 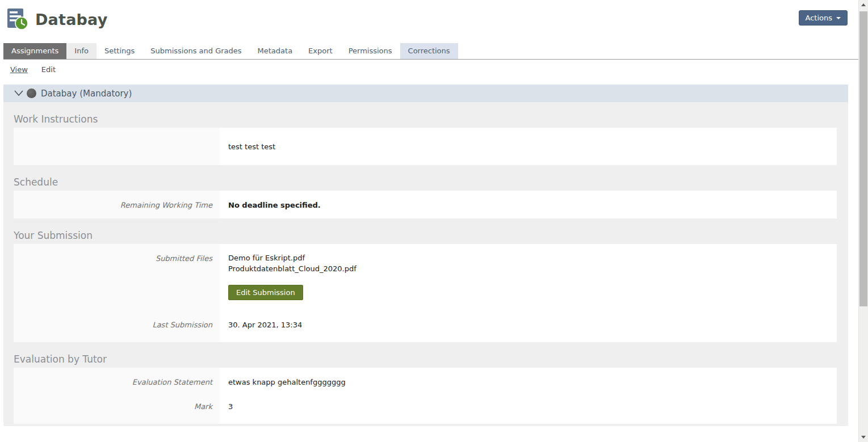 What do you see at coordinates (266, 293) in the screenshot?
I see `edit-submission-button: Edit Submission` at bounding box center [266, 293].